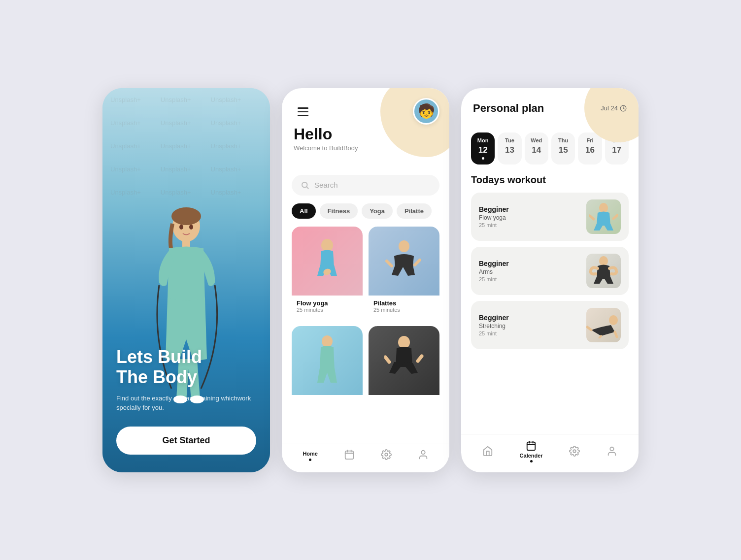 The height and width of the screenshot is (560, 741). Describe the element at coordinates (423, 456) in the screenshot. I see `profile-icon` at that location.